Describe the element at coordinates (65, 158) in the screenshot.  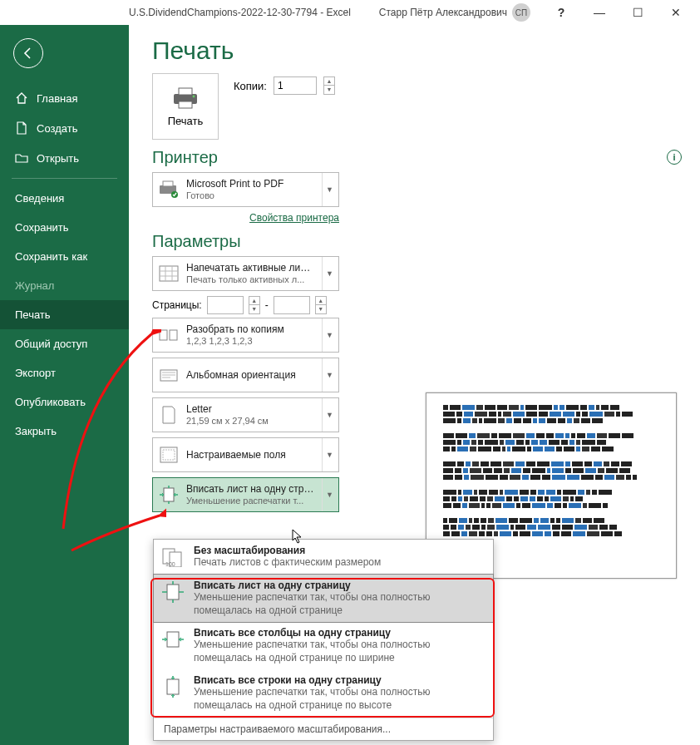
I see `sidebar-open: Открыть` at that location.